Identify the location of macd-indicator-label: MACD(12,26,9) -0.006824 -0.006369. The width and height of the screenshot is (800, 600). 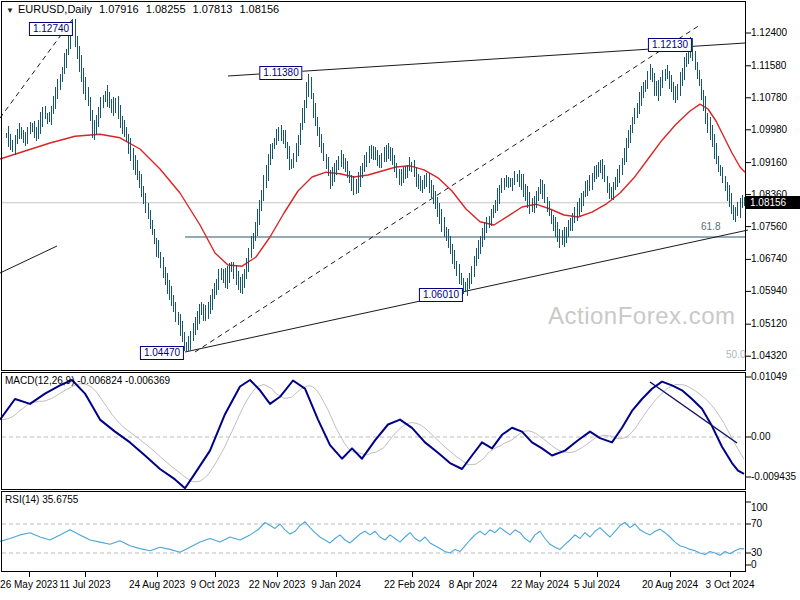
(88, 380).